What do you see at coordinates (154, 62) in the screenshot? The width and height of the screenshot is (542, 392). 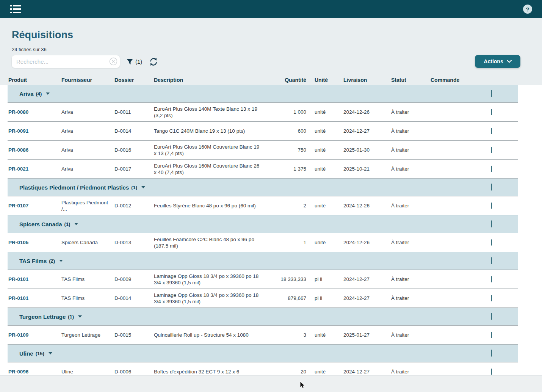 I see `refresh-button` at bounding box center [154, 62].